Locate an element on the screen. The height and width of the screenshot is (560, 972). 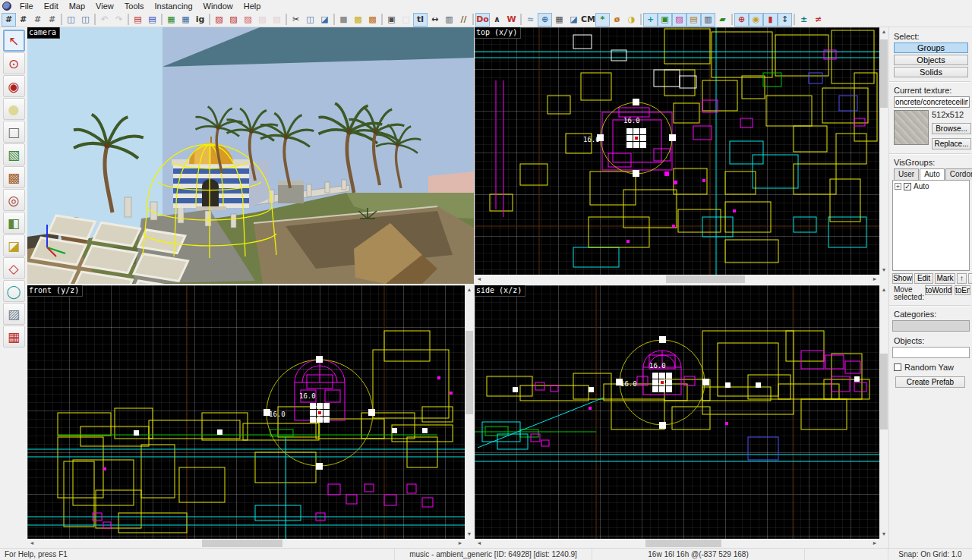
map-tool-icon: ◎ is located at coordinates (14, 200).